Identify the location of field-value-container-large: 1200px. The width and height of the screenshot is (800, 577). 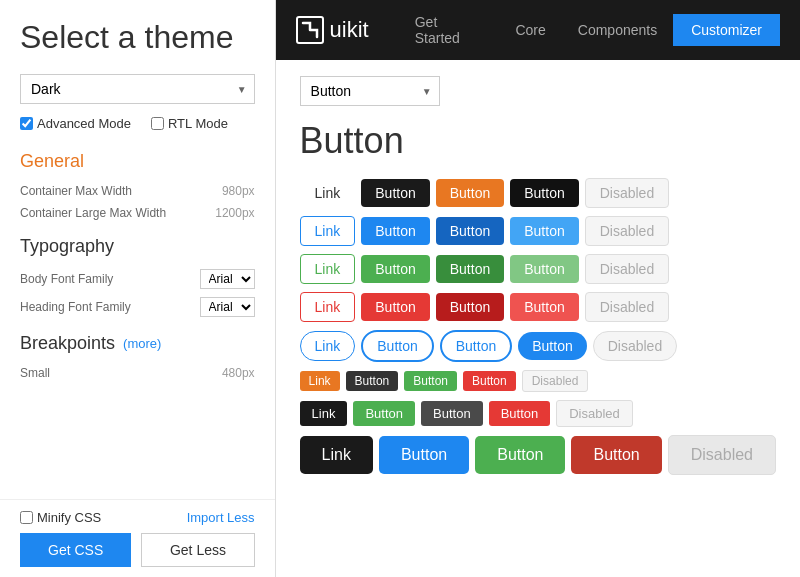
(234, 213).